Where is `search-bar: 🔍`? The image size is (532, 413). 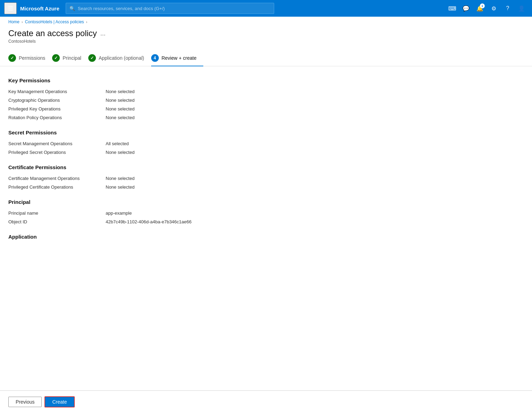
search-bar: 🔍 is located at coordinates (170, 8).